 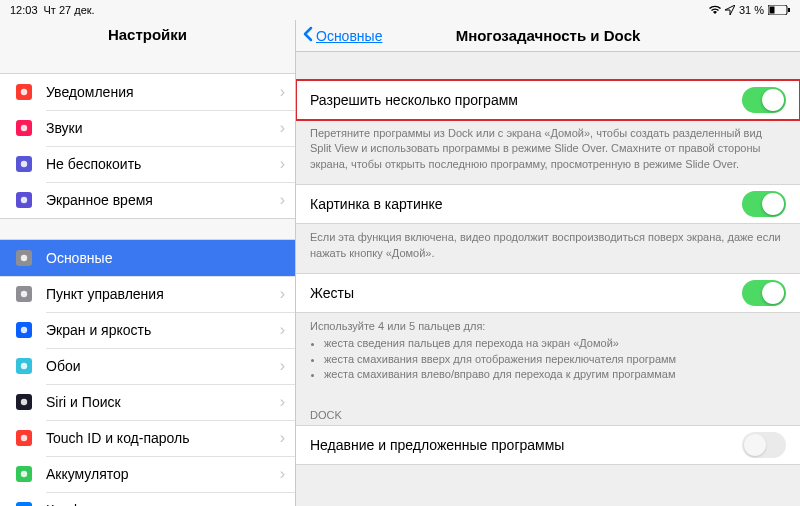 What do you see at coordinates (148, 366) in the screenshot?
I see `sidebar-item: Обои›` at bounding box center [148, 366].